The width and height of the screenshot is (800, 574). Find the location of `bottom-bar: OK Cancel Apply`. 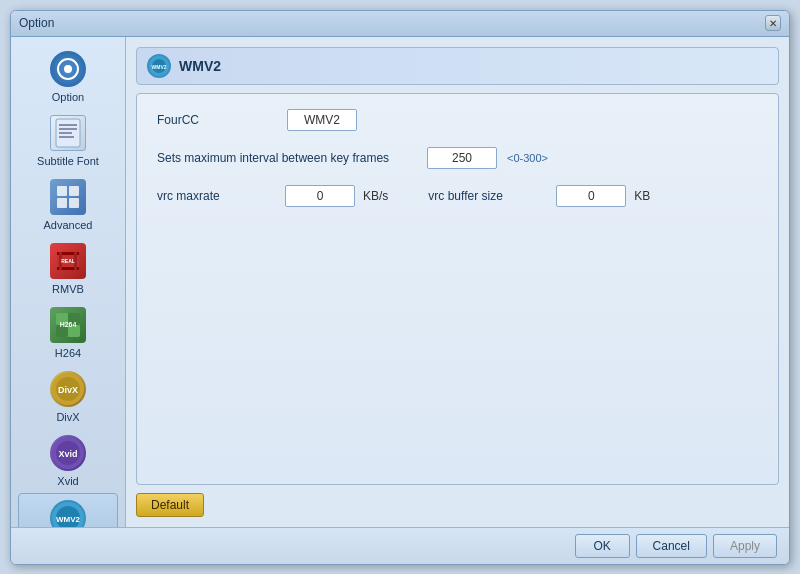

bottom-bar: OK Cancel Apply is located at coordinates (400, 546).